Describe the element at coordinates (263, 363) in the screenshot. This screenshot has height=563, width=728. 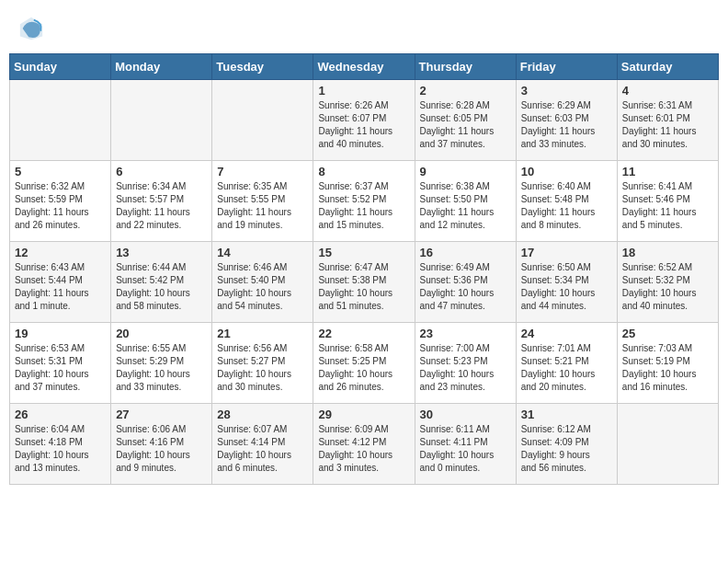
I see `calendar-cell: 21Sunrise: 6:56 AM Sunset: 5:27 PM Dayli…` at that location.